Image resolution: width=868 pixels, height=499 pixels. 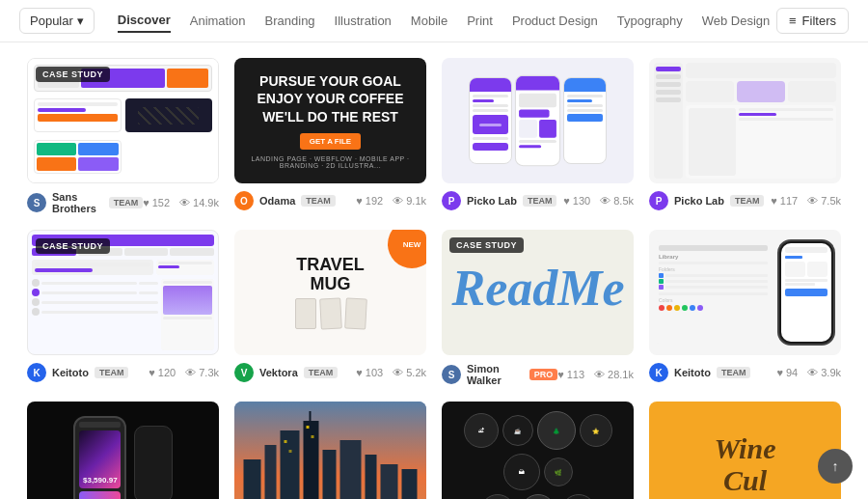 I want to click on likes-1: ♥ 152, so click(x=156, y=203).